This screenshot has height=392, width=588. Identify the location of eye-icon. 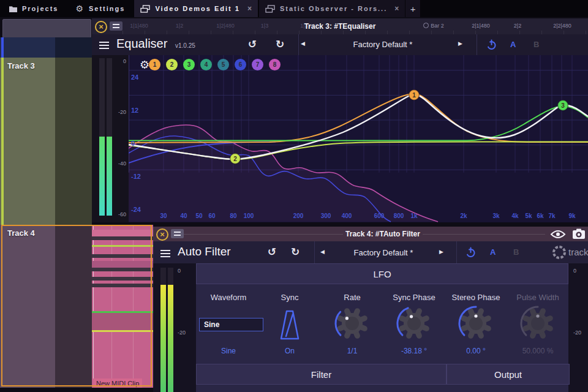
(558, 234).